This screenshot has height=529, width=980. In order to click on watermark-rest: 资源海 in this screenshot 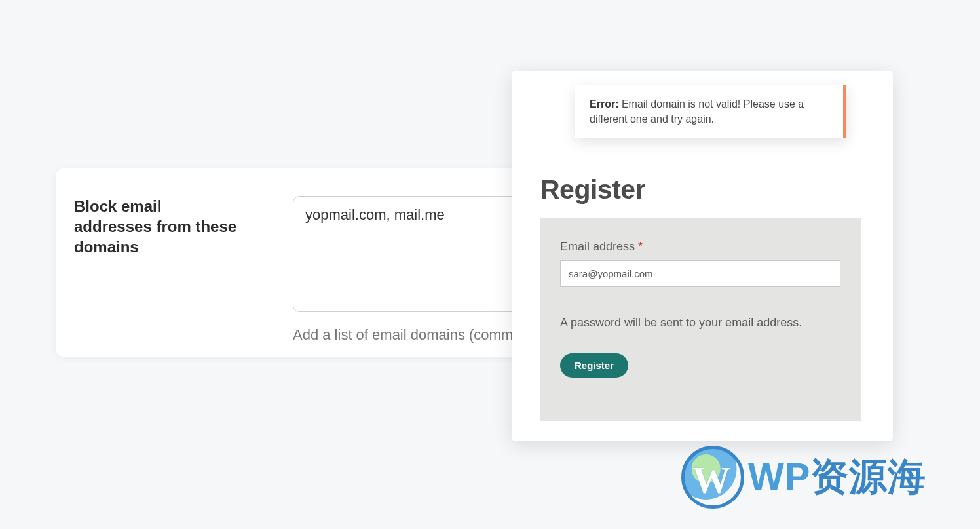, I will do `click(869, 476)`.